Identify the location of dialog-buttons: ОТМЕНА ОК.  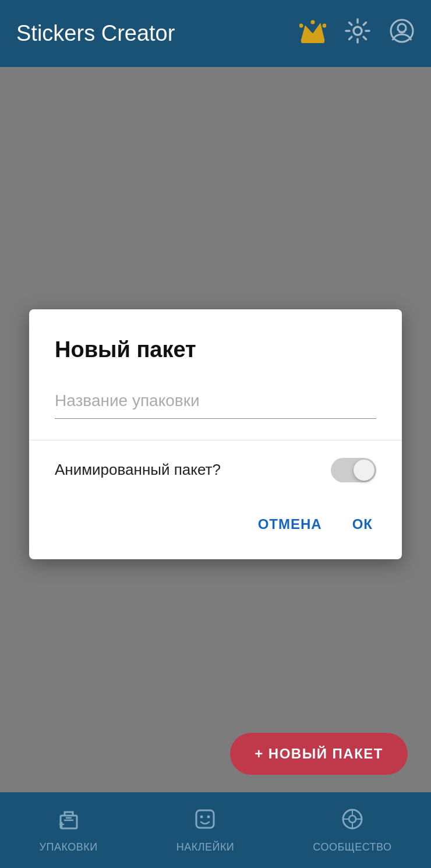
(216, 522).